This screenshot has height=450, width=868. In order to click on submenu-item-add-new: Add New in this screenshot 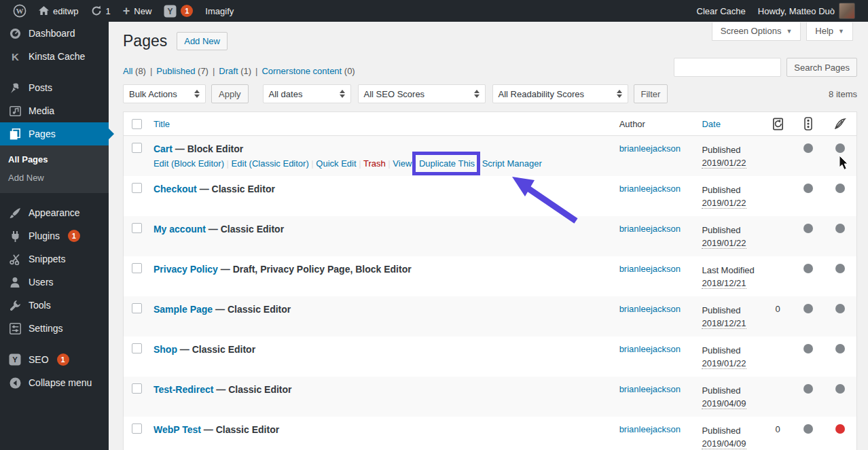, I will do `click(54, 178)`.